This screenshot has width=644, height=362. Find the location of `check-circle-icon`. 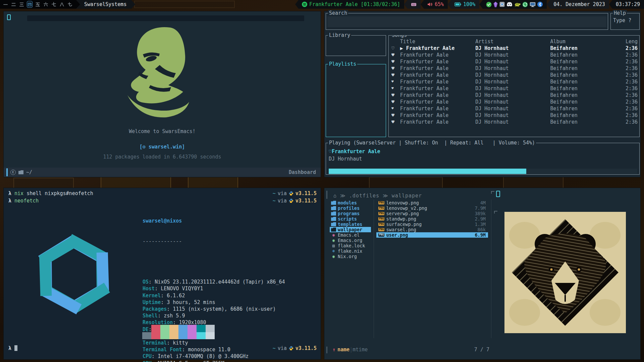

check-circle-icon is located at coordinates (489, 5).